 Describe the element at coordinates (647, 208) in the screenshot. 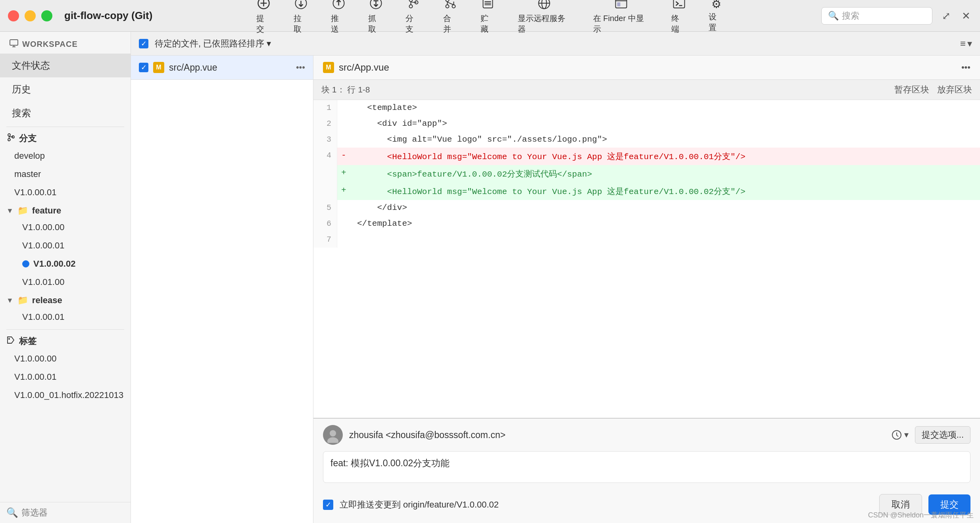

I see `diff-line-5: 5 </div>` at that location.